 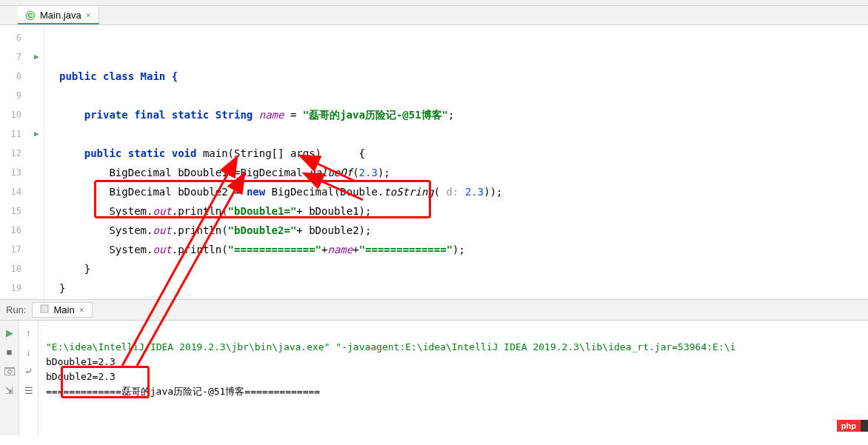 What do you see at coordinates (10, 115) in the screenshot?
I see `line-number: 10` at bounding box center [10, 115].